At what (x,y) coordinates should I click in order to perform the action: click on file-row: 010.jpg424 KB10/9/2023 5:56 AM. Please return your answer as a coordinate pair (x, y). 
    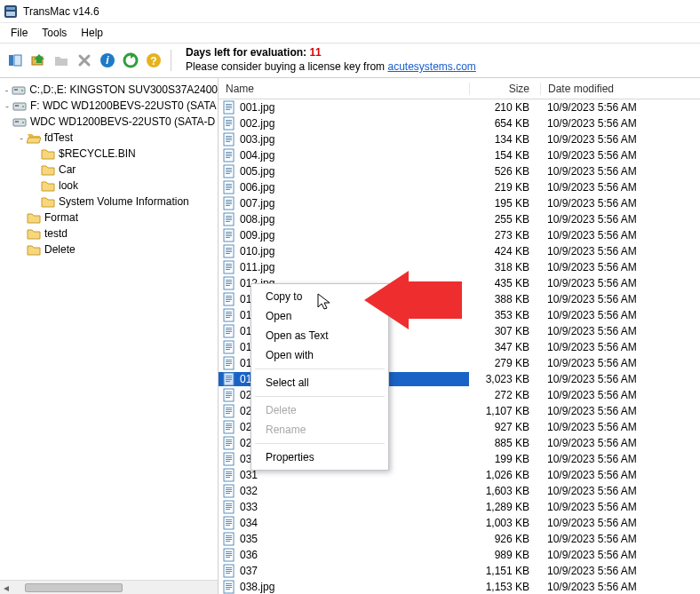
    Looking at the image, I should click on (459, 251).